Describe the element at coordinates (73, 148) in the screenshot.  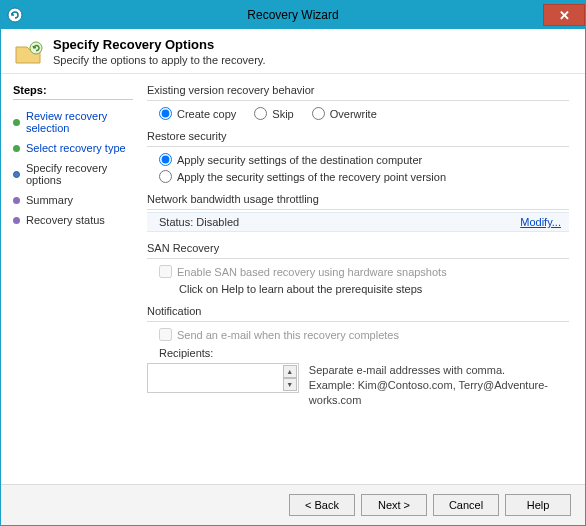
I see `step-select-recovery-type: Select recovery type` at that location.